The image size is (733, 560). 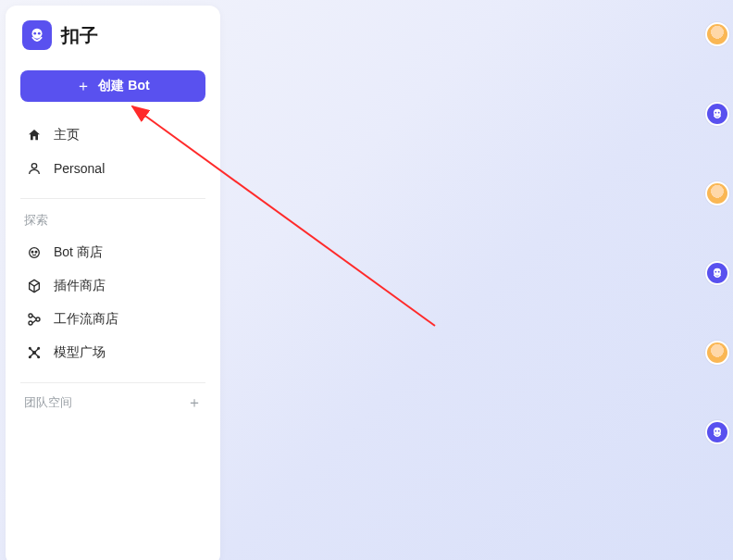 I want to click on explore-section-label: 探索, so click(x=113, y=223).